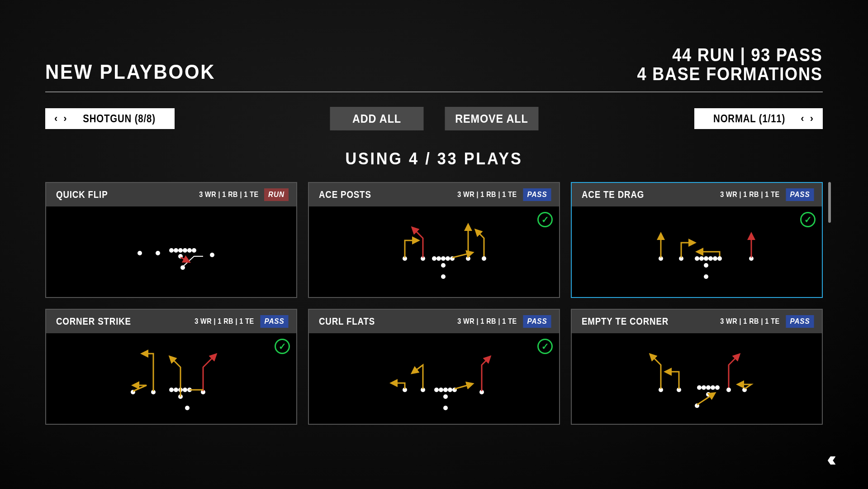  What do you see at coordinates (130, 72) in the screenshot?
I see `page-title: NEW PLAYBOOK` at bounding box center [130, 72].